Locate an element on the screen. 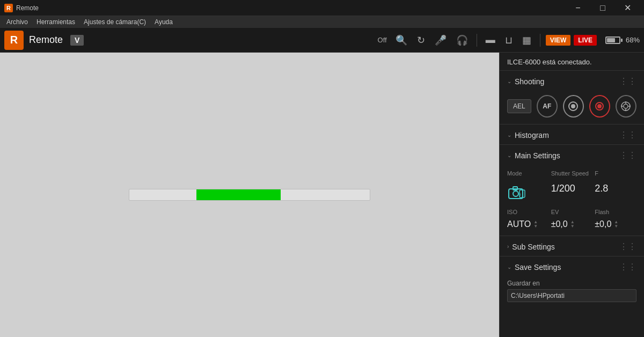  record-button is located at coordinates (600, 106).